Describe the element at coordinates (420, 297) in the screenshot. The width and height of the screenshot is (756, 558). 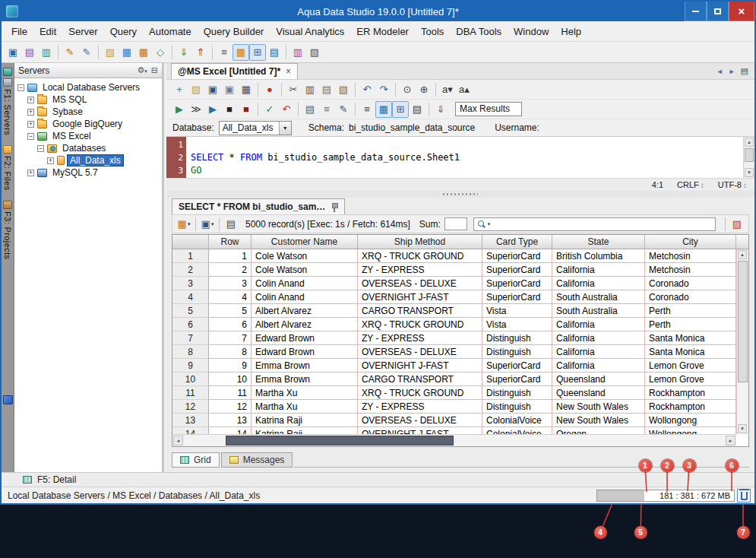
I see `cell: OVERNIGHT J-FAST` at that location.